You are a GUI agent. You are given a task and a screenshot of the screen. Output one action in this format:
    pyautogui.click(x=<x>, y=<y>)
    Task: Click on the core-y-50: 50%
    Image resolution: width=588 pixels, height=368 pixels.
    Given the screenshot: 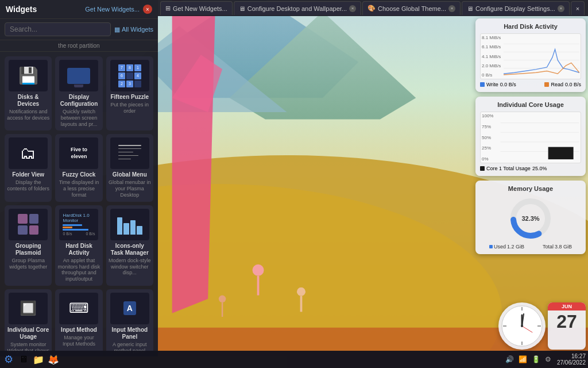 What is the action you would take?
    pyautogui.click(x=490, y=138)
    